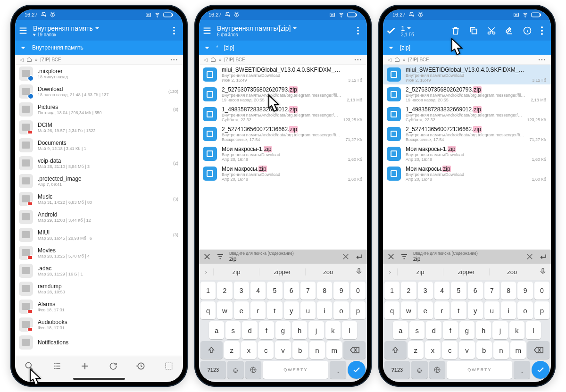  What do you see at coordinates (408, 310) in the screenshot?
I see `key: w` at bounding box center [408, 310].